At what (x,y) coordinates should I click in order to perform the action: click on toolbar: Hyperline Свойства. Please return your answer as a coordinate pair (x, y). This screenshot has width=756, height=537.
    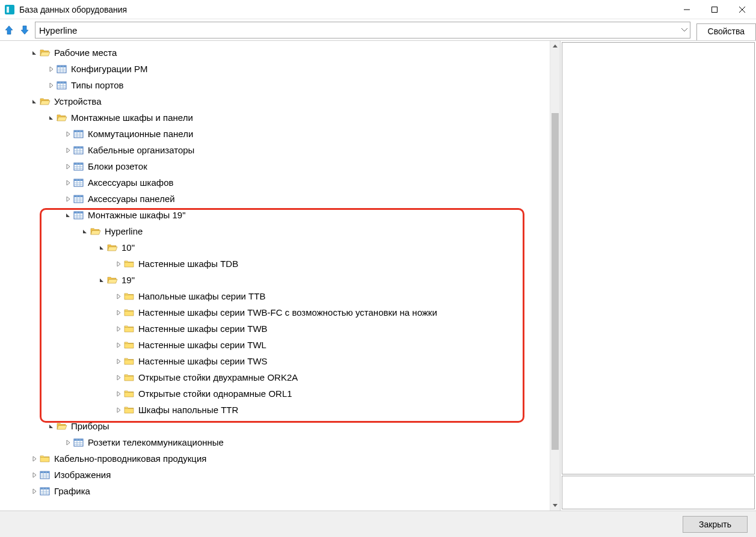
    Looking at the image, I should click on (378, 30).